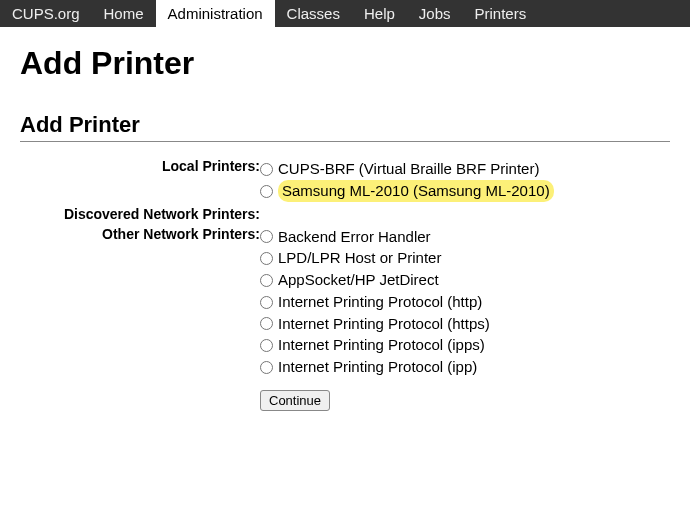  I want to click on other-printer-option: LPD/LPR Host or Printer, so click(407, 258).